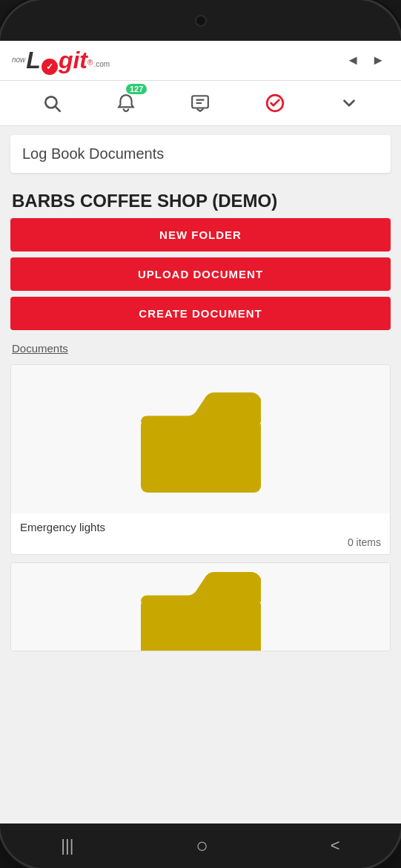  Describe the element at coordinates (200, 527) in the screenshot. I see `folder-name: Emergency lights` at that location.